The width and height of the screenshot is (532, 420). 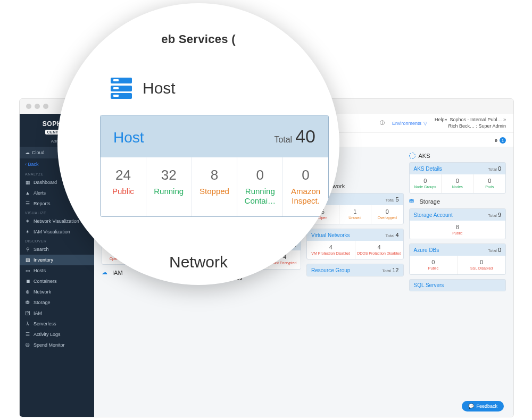 What do you see at coordinates (57, 303) in the screenshot?
I see `nav-storage: ⛃Storage` at bounding box center [57, 303].